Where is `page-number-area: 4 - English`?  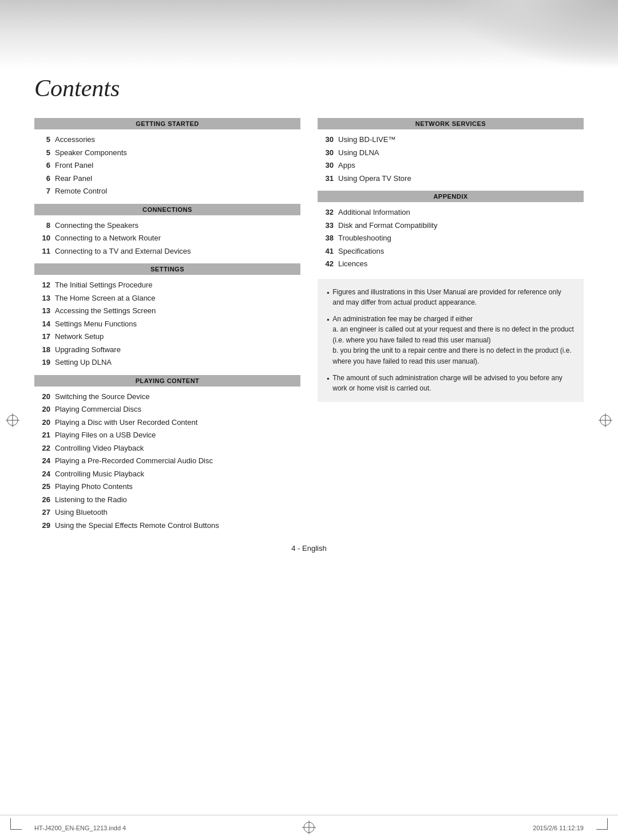 page-number-area: 4 - English is located at coordinates (309, 549).